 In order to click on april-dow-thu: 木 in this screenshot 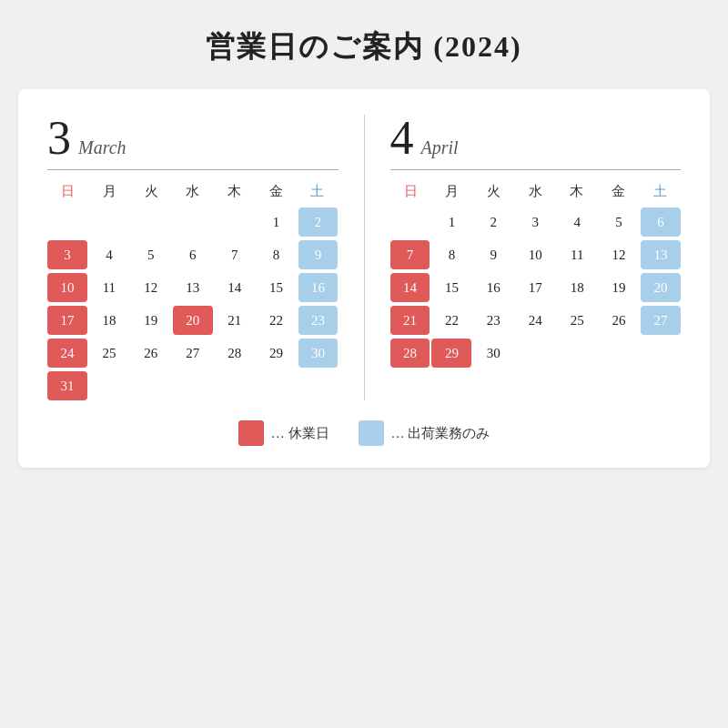, I will do `click(577, 191)`.